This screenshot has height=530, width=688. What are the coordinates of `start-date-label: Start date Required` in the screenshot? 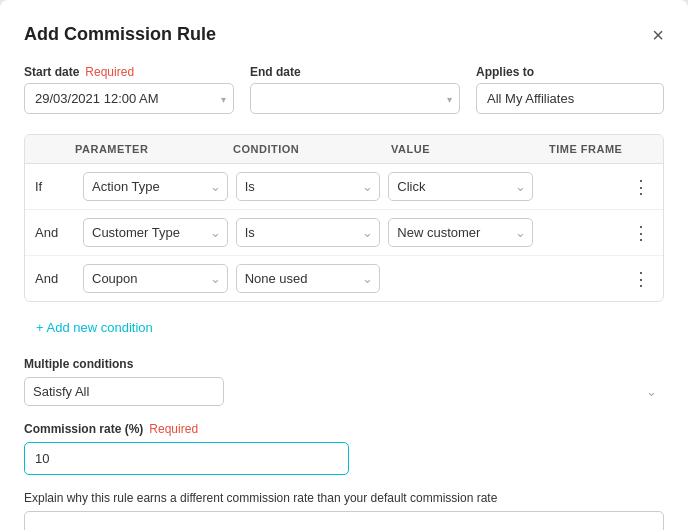 It's located at (129, 72).